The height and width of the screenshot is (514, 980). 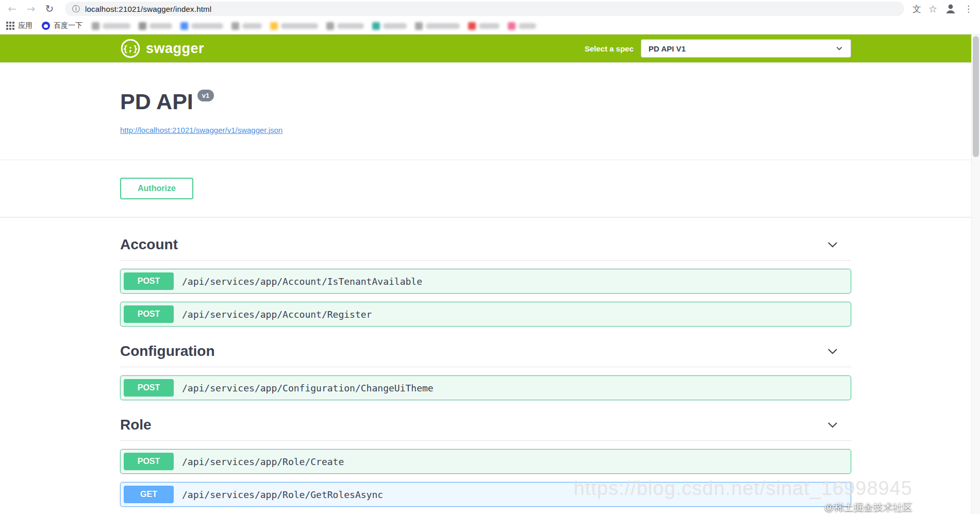 What do you see at coordinates (62, 26) in the screenshot?
I see `bookmark-baidu: 百度一下` at bounding box center [62, 26].